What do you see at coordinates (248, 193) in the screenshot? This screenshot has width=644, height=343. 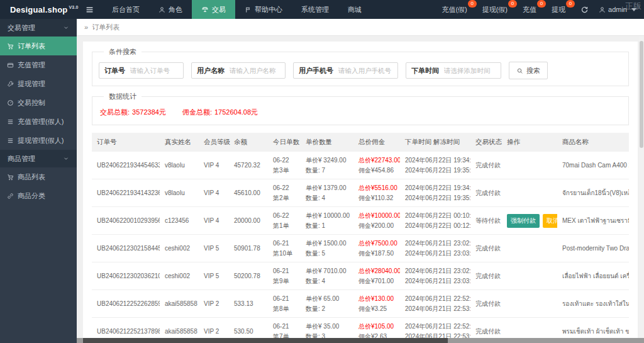 I see `cell-balance: 45610.00` at bounding box center [248, 193].